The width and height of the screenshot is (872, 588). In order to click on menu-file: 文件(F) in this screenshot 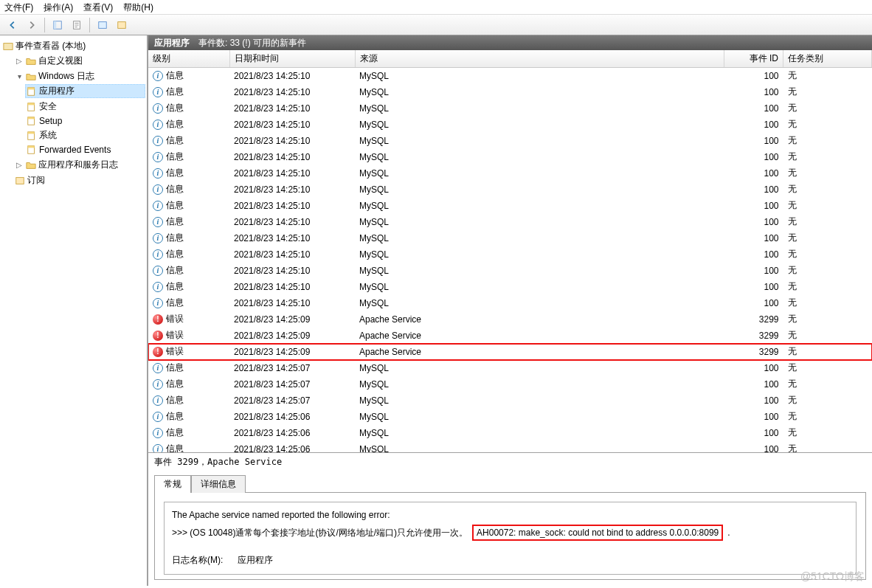, I will do `click(19, 7)`.